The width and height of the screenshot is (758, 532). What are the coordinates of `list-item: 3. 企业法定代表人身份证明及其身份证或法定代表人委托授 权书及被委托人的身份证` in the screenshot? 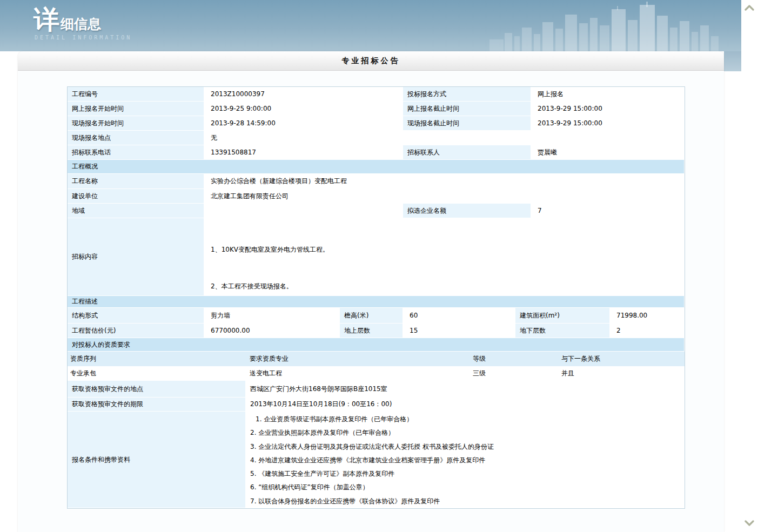 It's located at (465, 447).